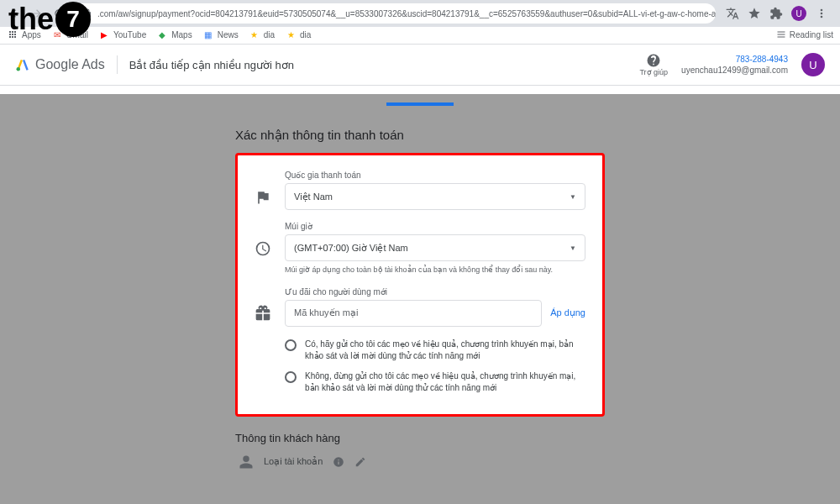 The height and width of the screenshot is (504, 840). Describe the element at coordinates (360, 462) in the screenshot. I see `edit-icon` at that location.